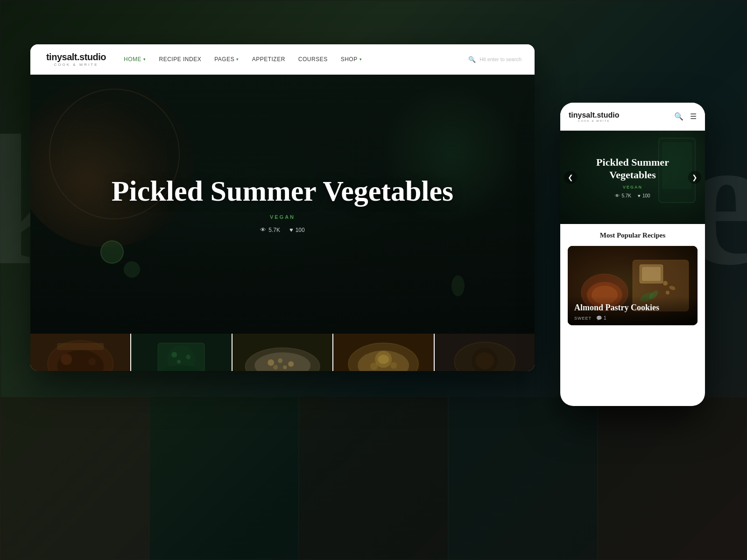  Describe the element at coordinates (269, 59) in the screenshot. I see `nav-item-appetizer: APPETIZER` at that location.